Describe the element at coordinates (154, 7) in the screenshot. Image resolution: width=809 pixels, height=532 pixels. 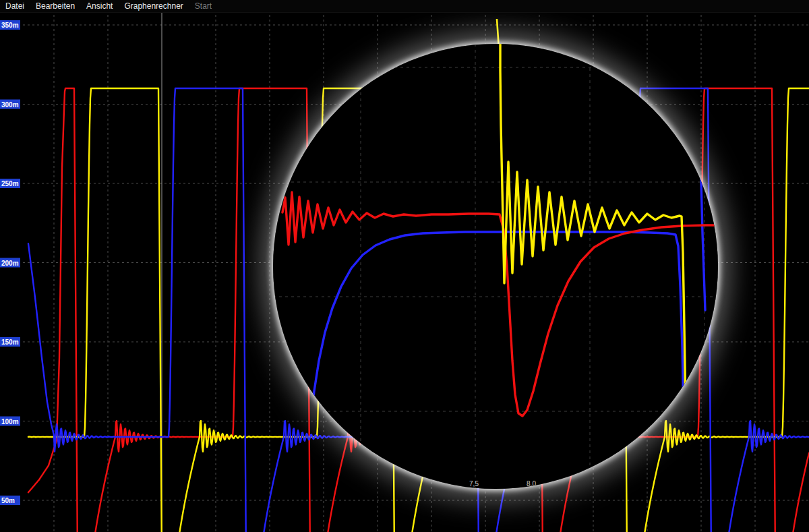
I see `menu-item-graphenrechner: Graphenrechner` at that location.